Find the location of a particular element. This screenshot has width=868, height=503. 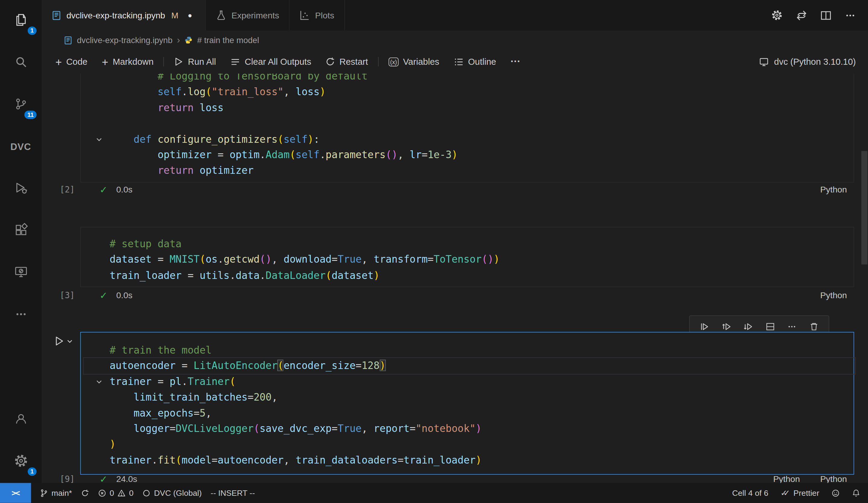

variables-button: (x)Variables is located at coordinates (414, 61).